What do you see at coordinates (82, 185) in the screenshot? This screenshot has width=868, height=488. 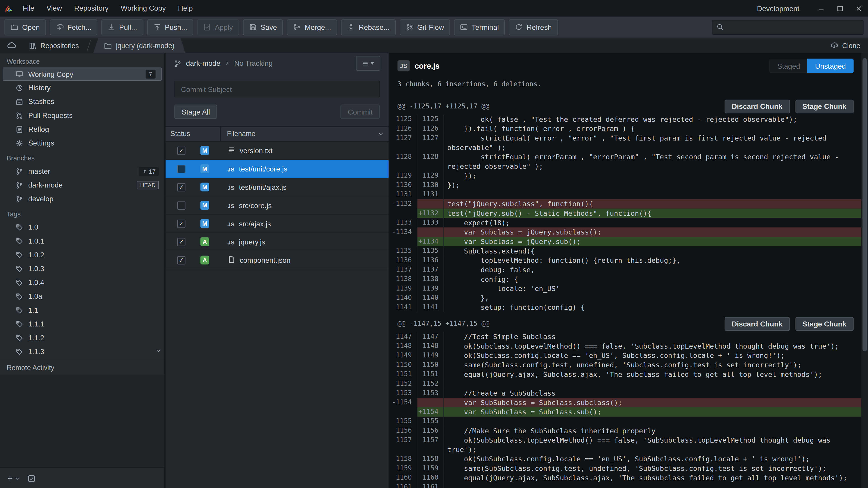 I see `sidebar-item-dark-mode: dark-modeHEAD` at bounding box center [82, 185].